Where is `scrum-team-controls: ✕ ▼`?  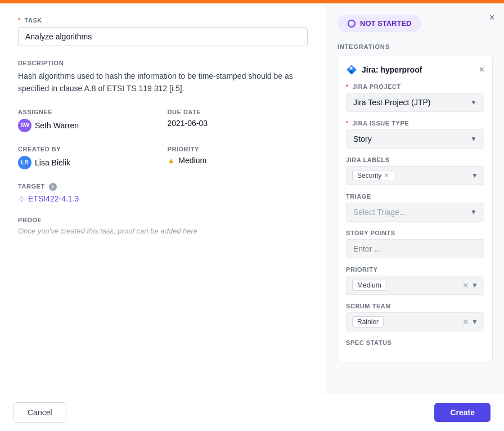
scrum-team-controls: ✕ ▼ is located at coordinates (470, 322).